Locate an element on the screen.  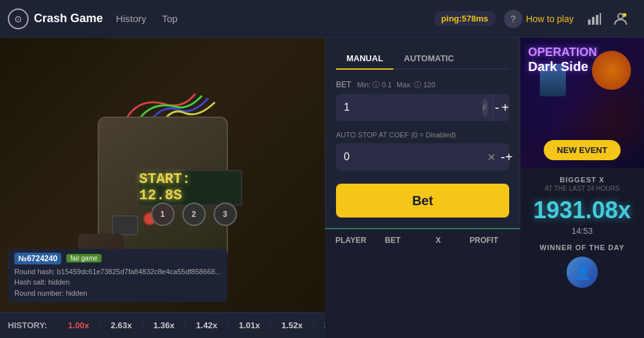
table-header: PLAYER BET X PROFIT is located at coordinates (423, 240).